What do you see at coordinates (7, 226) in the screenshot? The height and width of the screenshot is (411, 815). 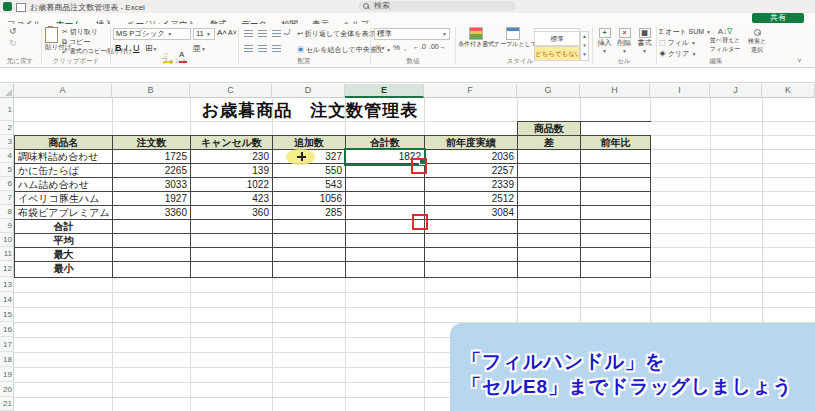 I see `row-header-9: 9` at bounding box center [7, 226].